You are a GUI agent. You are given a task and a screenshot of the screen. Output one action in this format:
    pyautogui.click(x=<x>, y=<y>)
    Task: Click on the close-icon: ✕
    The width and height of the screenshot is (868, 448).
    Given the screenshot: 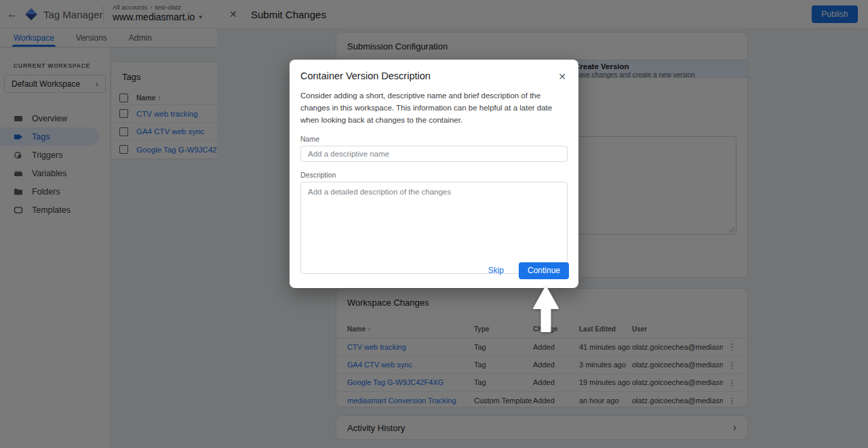 What is the action you would take?
    pyautogui.click(x=562, y=77)
    